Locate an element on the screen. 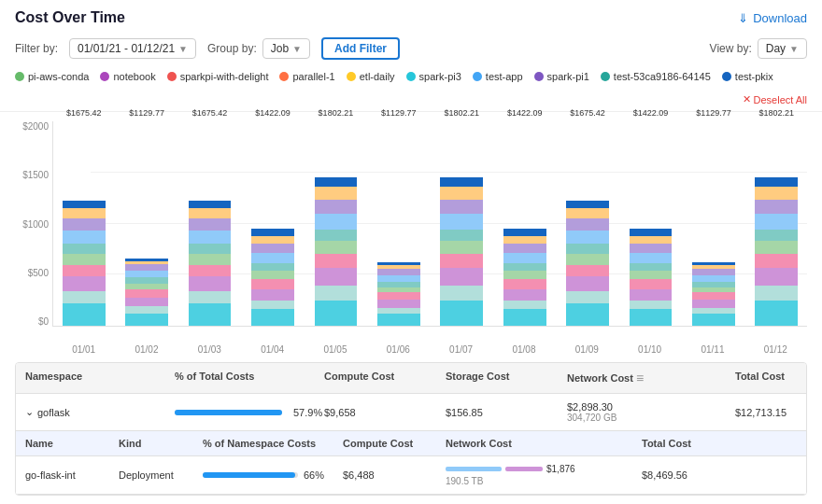 Image resolution: width=822 pixels, height=504 pixels. legend-item: test-53ca9186-64145 is located at coordinates (656, 77).